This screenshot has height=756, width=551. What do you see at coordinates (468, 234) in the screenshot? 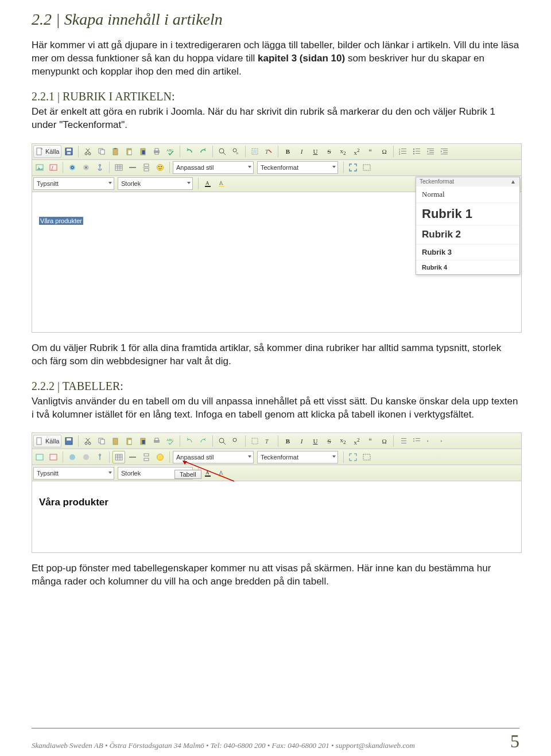
I see `dropdown-option-rubrik2: Rubrik 2` at bounding box center [468, 234].